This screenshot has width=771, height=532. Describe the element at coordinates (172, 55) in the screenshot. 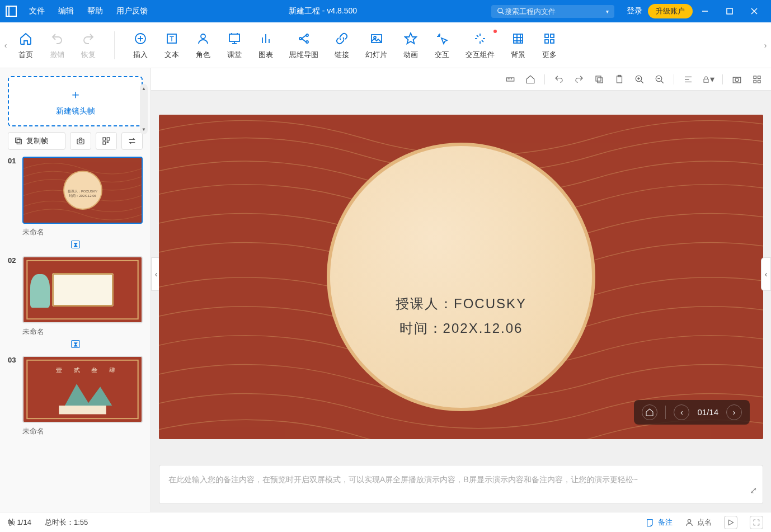

I see `tool-text-label: 文本` at that location.